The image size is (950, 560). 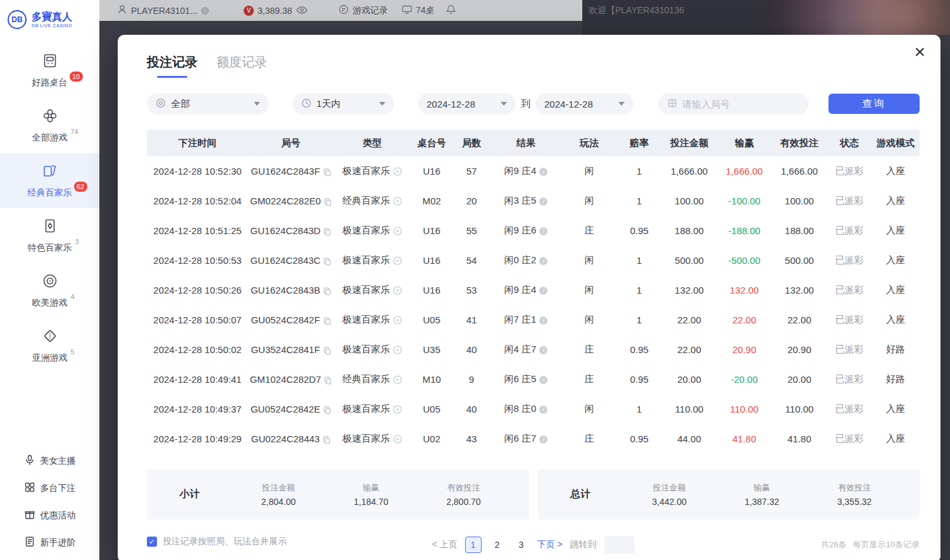 I want to click on cell-valid: 100.00, so click(x=799, y=201).